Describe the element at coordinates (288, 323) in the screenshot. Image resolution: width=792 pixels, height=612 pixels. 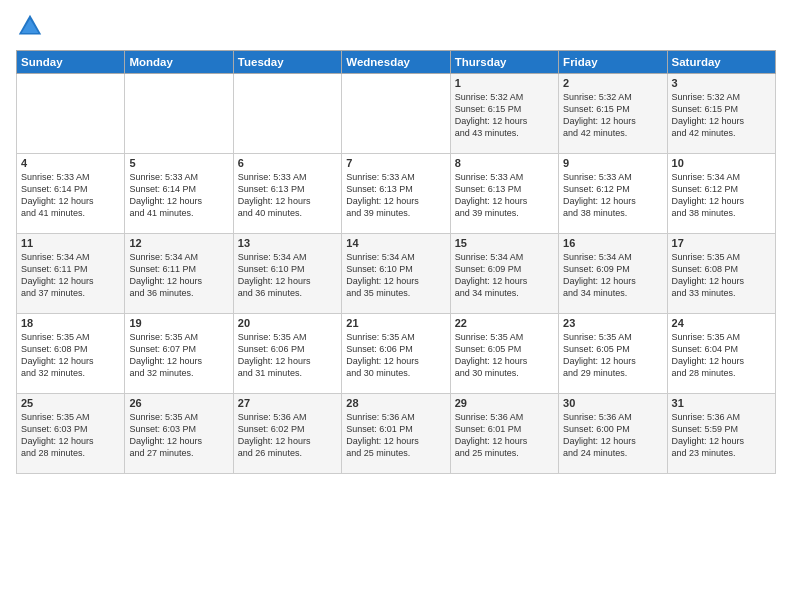
I see `day-number: 20` at that location.